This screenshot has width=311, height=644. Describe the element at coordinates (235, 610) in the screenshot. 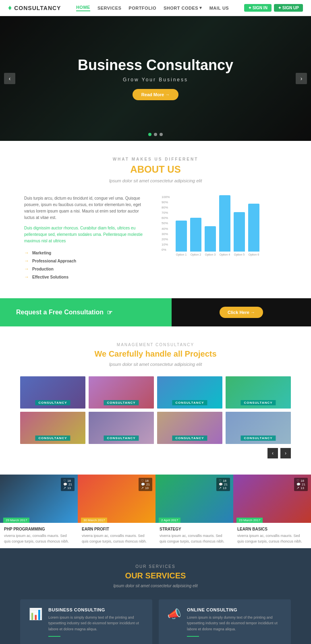

I see `service-title-2: ONLINE CONSULTING` at that location.